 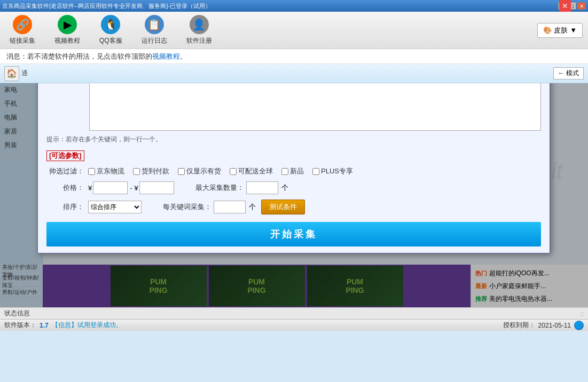 I want to click on max-collect-label: 最大采集数量：, so click(x=220, y=188).